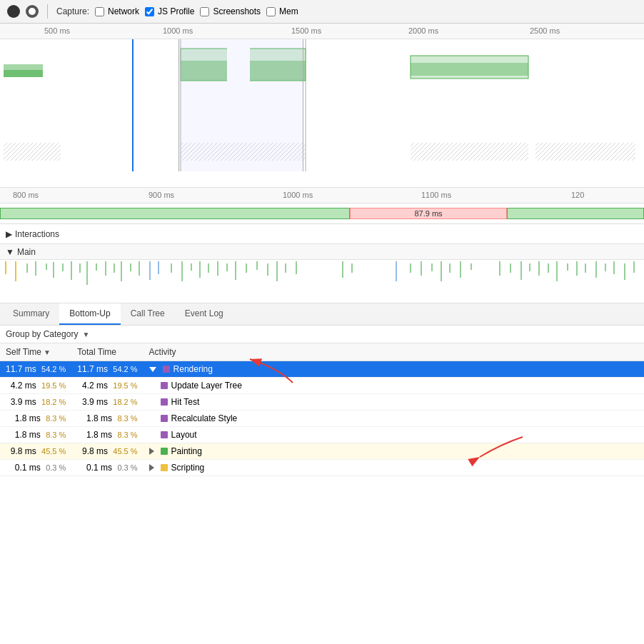  Describe the element at coordinates (322, 274) in the screenshot. I see `main-row: ▼ Main` at that location.